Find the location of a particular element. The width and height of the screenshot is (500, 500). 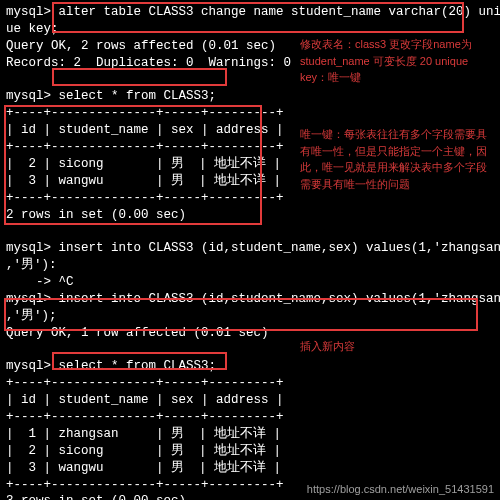

table-row: | 3 | wangwu | 男 | 地址不详 | is located at coordinates (250, 468).